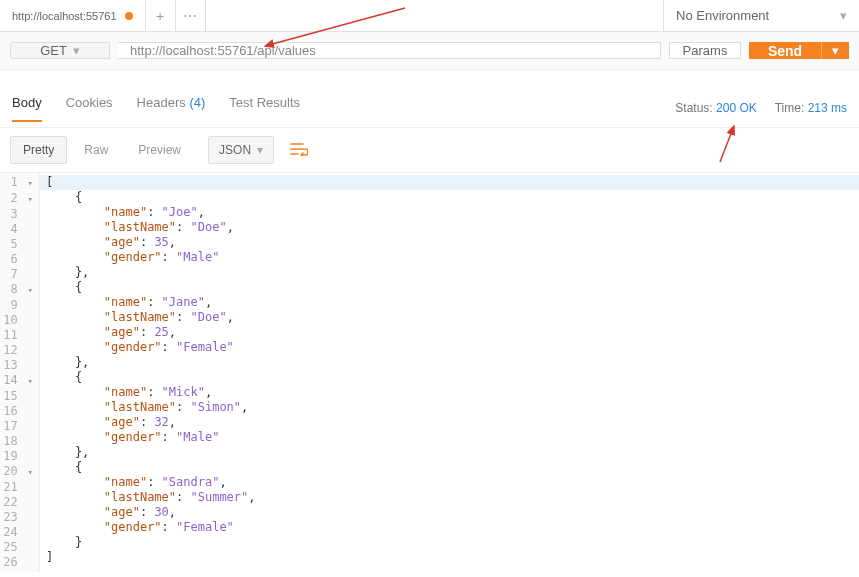  Describe the element at coordinates (722, 16) in the screenshot. I see `environment-label: No Environment` at that location.